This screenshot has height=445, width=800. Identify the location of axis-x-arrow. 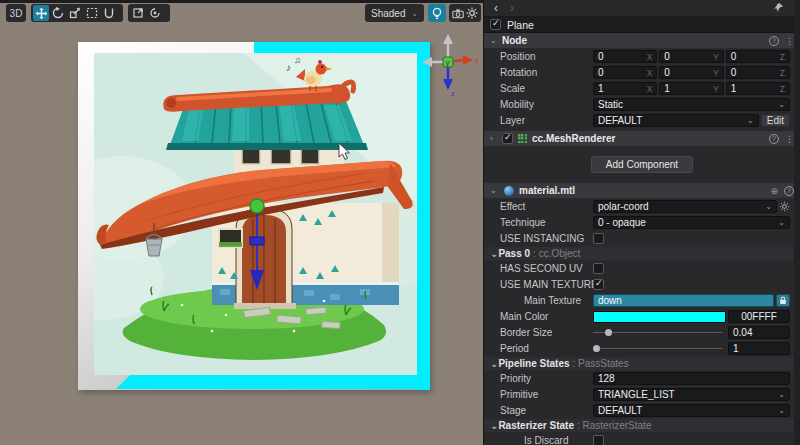
(468, 60).